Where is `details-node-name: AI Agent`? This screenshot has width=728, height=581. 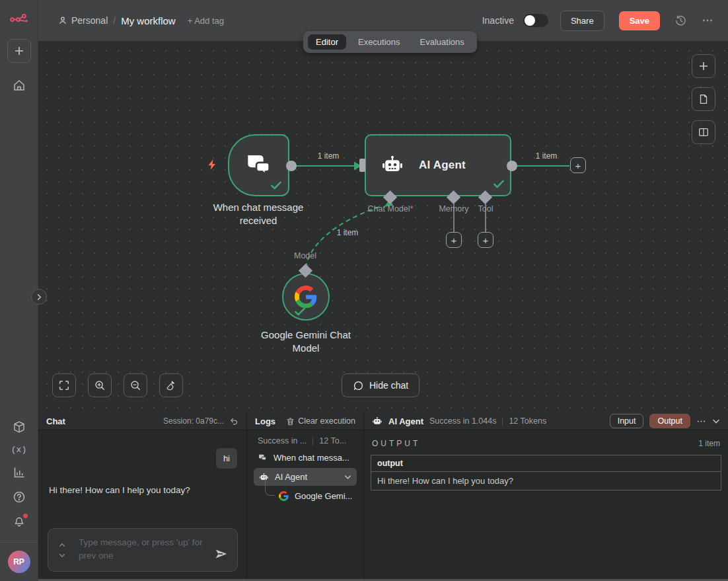 details-node-name: AI Agent is located at coordinates (406, 422).